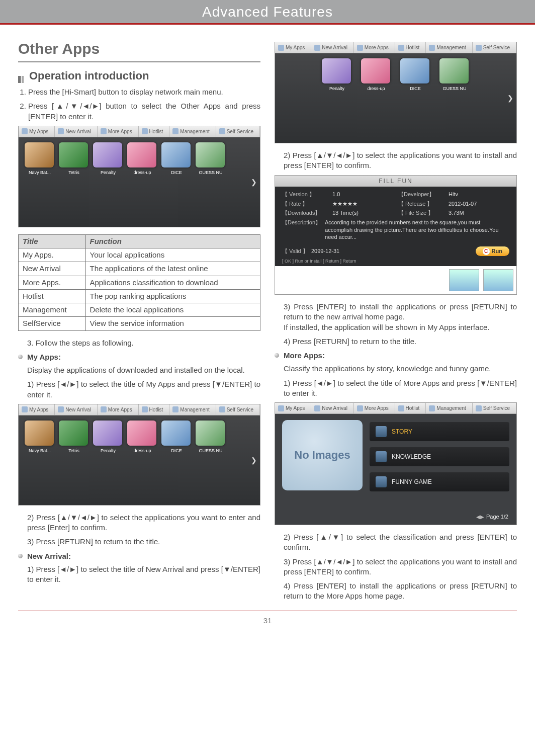 The image size is (535, 756). What do you see at coordinates (396, 181) in the screenshot?
I see `detail-title: FILL FUN` at bounding box center [396, 181].